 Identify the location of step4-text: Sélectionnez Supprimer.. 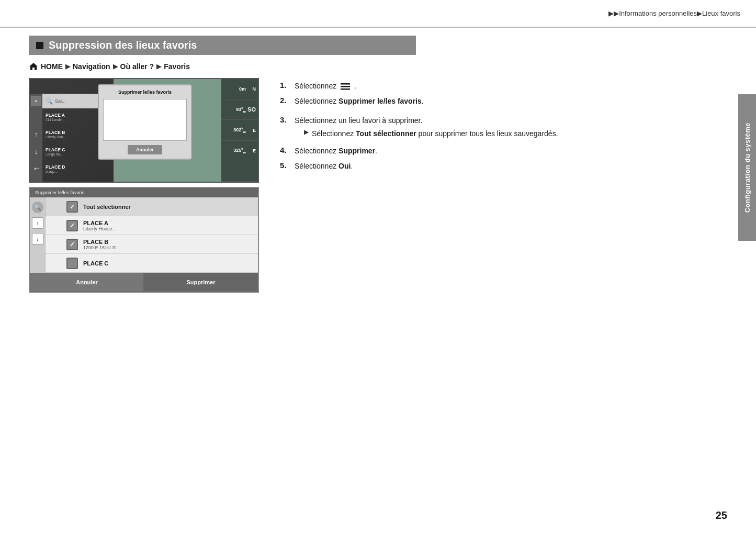
(336, 151).